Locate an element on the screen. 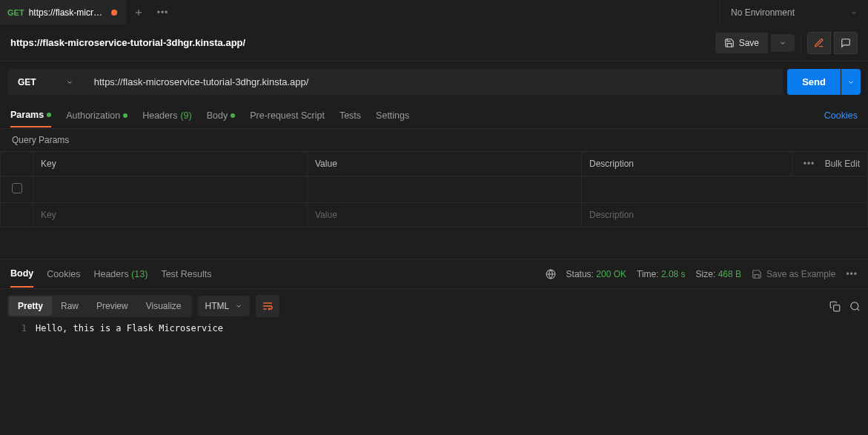 Image resolution: width=868 pixels, height=435 pixels. description-header: Description is located at coordinates (687, 165).